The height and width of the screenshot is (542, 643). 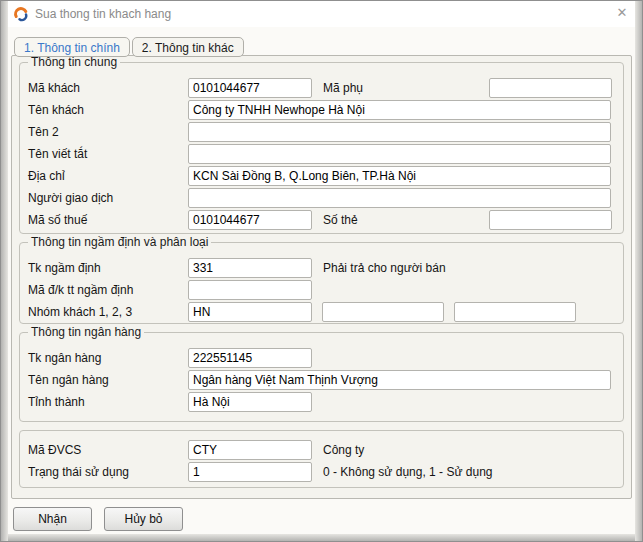 I want to click on trang-thai-note: 0 - Không sử dụng, 1 - Sử dụng, so click(x=408, y=472).